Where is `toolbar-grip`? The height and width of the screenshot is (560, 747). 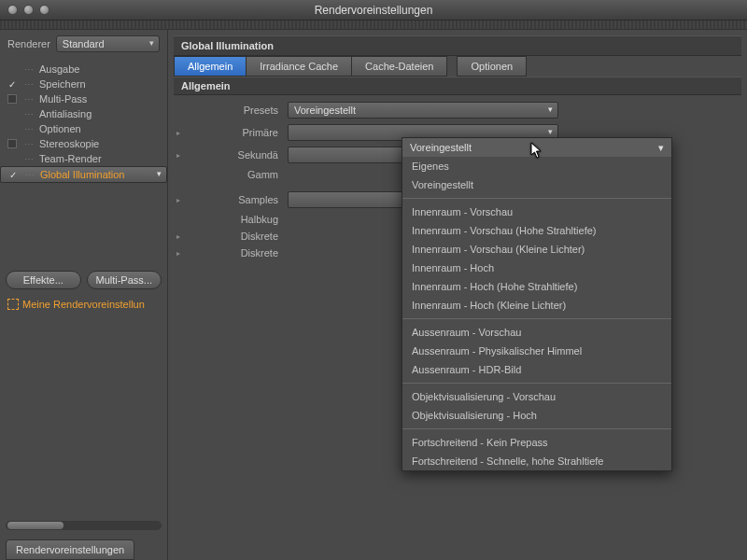
toolbar-grip is located at coordinates (374, 25).